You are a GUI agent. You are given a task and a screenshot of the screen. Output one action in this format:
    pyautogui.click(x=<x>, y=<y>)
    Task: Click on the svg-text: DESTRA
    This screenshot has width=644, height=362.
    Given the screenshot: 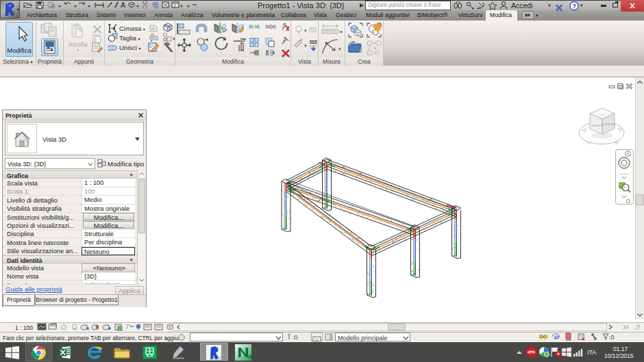 What is the action you would take?
    pyautogui.click(x=610, y=125)
    